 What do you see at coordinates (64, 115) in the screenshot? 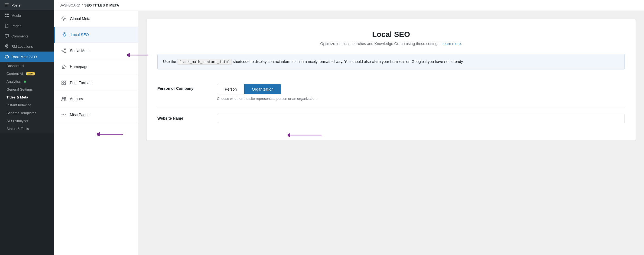
I see `misc-icon` at bounding box center [64, 115].